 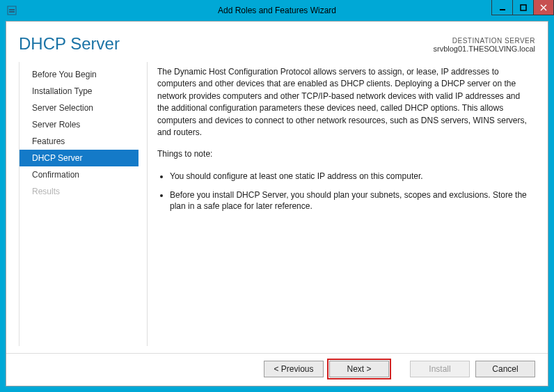 I want to click on nav-features: Features, so click(x=79, y=141).